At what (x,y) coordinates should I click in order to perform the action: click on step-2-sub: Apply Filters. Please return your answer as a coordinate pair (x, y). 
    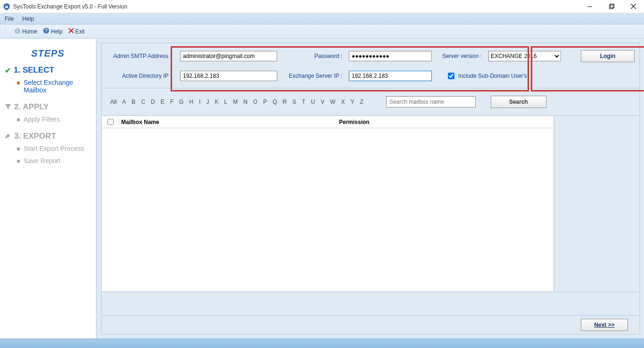
    Looking at the image, I should click on (54, 119).